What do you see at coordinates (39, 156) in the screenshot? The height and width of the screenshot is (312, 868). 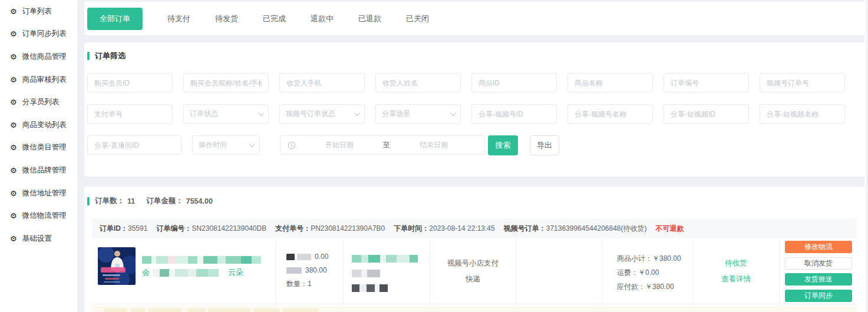 I see `sidebar: ⚙订单列表 ⚙订单同步列表 ⚙微信商品管理 ⚙商品审核列表 ⚙分享员列表 ⚙商品…` at bounding box center [39, 156].